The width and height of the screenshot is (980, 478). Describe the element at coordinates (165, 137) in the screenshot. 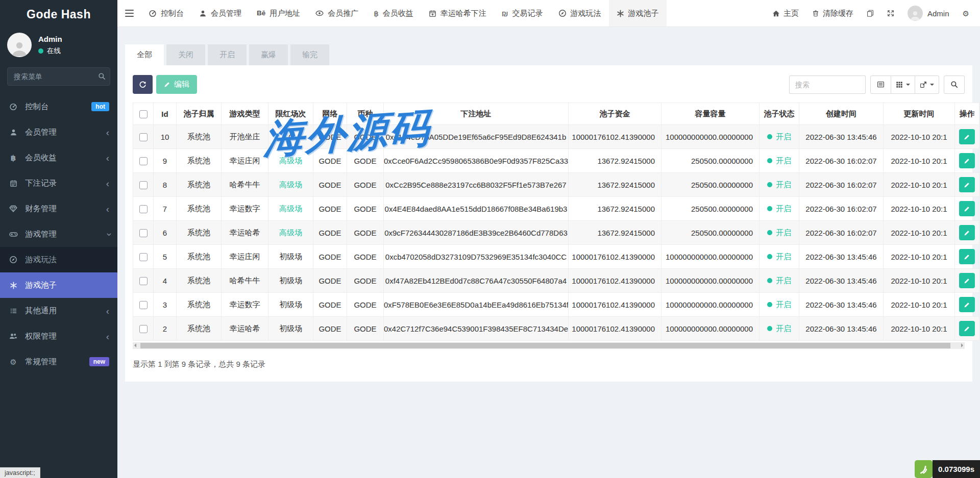

I see `cell-id: 10` at that location.